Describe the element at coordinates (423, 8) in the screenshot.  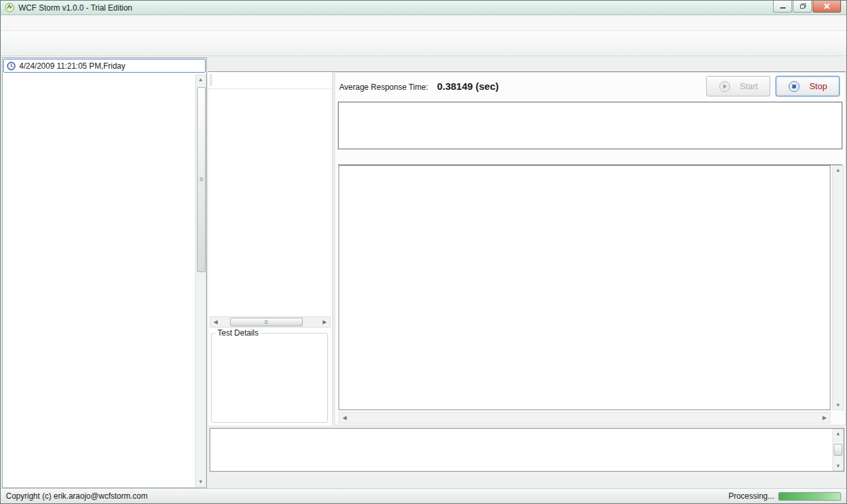
I see `title-bar: WCF Storm v1.0.0 - Trial Edition` at that location.